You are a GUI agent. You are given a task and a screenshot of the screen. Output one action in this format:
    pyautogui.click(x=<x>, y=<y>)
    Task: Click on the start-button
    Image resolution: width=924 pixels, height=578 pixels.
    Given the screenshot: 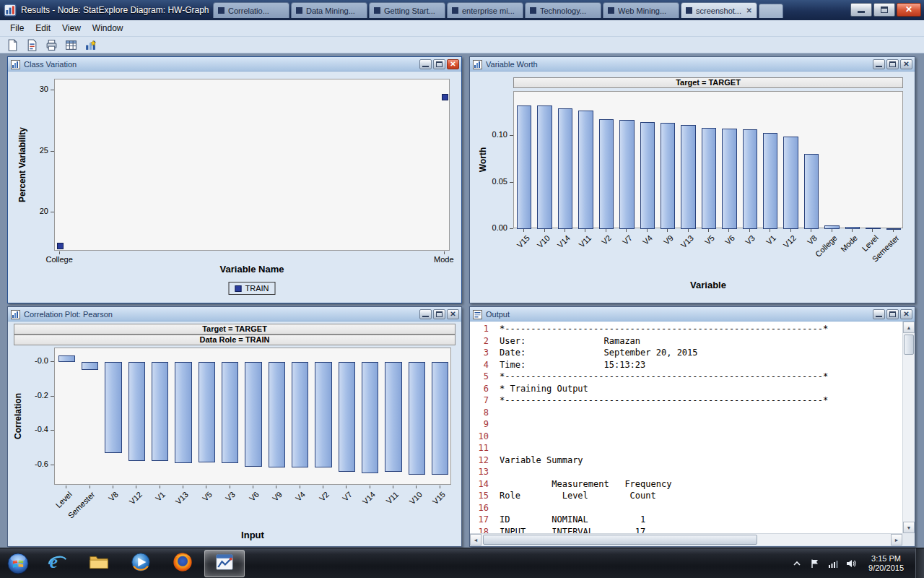 What is the action you would take?
    pyautogui.click(x=18, y=564)
    